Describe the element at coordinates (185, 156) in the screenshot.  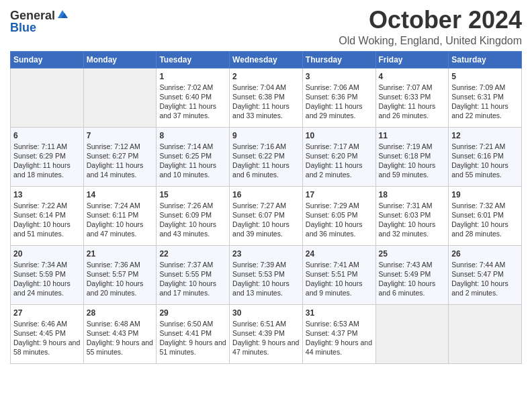
I see `sunset-text: Sunset: 6:25 PM` at that location.